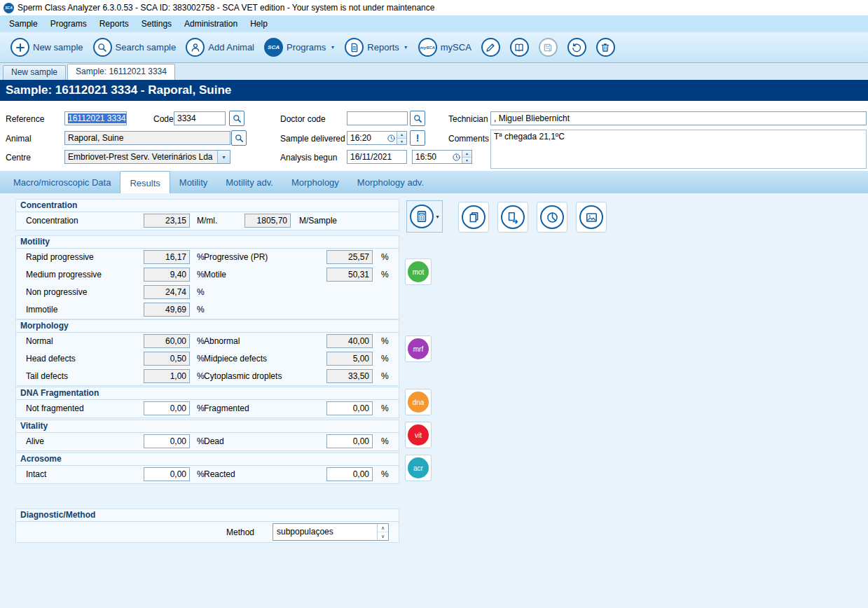  Describe the element at coordinates (167, 341) in the screenshot. I see `normal-input: 60,00` at that location.